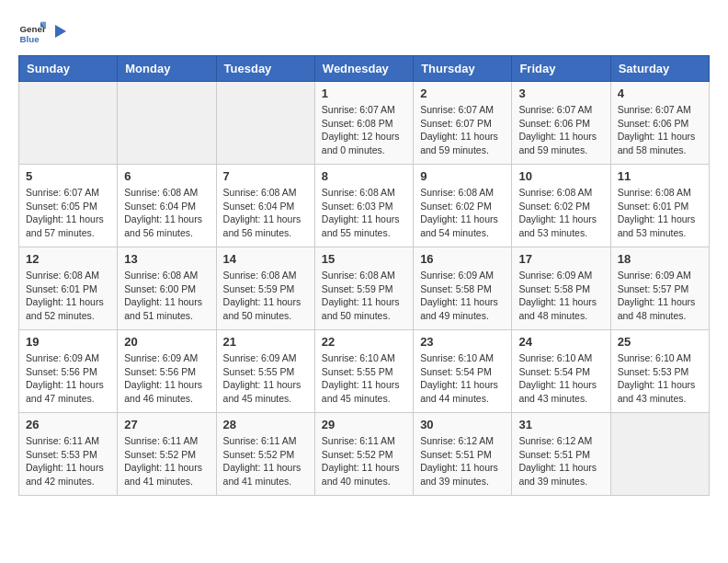  Describe the element at coordinates (68, 425) in the screenshot. I see `day-number: 26` at that location.